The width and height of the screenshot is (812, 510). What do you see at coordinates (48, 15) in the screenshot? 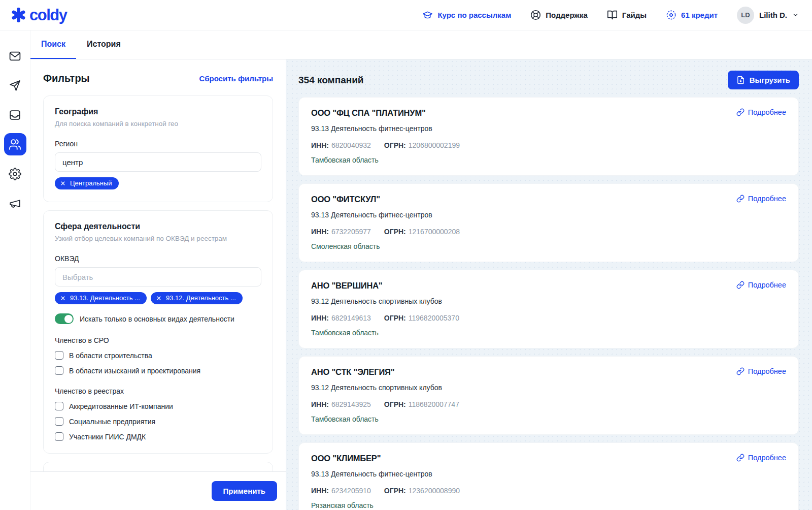
I see `logo-text: coldy` at bounding box center [48, 15].